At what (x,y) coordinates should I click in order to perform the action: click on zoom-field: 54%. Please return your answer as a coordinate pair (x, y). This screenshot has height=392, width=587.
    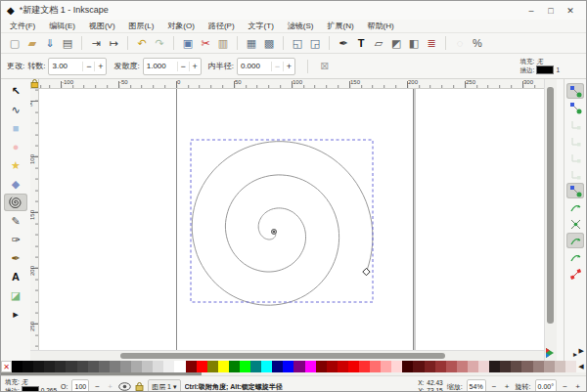
    Looking at the image, I should click on (476, 385).